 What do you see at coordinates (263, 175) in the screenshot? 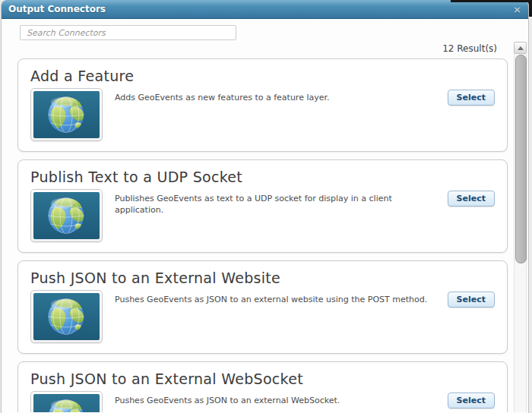
I see `connector-title: Publish Text to a UDP Socket` at bounding box center [263, 175].